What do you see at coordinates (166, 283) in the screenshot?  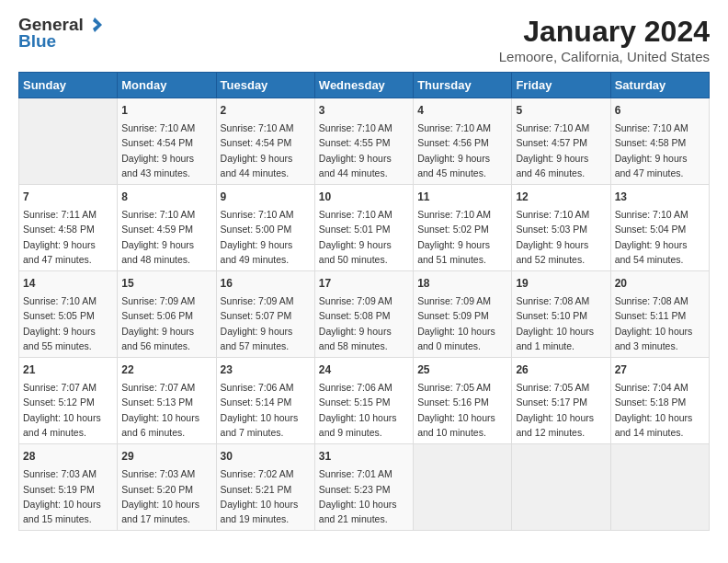 I see `day-number: 15` at bounding box center [166, 283].